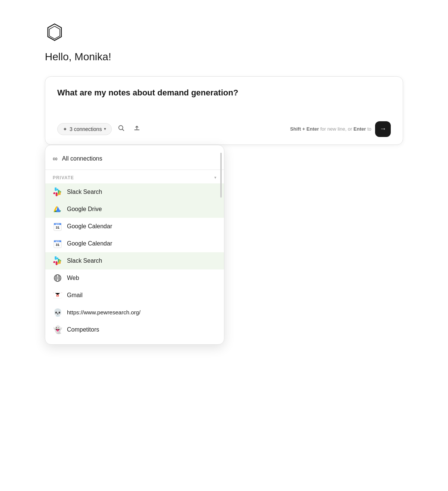  I want to click on keyboard-hint: Shift + Enter for new line, or Enter to, so click(331, 129).